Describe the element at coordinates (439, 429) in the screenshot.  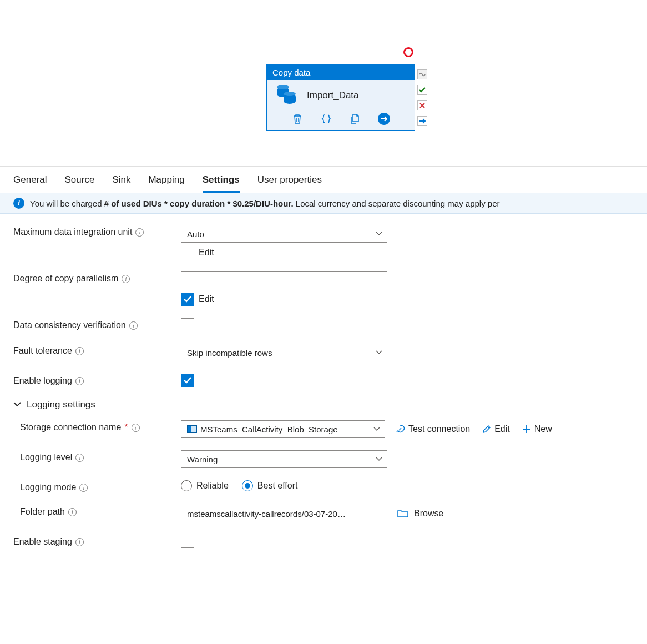
I see `test-connection-label: Test connection` at that location.